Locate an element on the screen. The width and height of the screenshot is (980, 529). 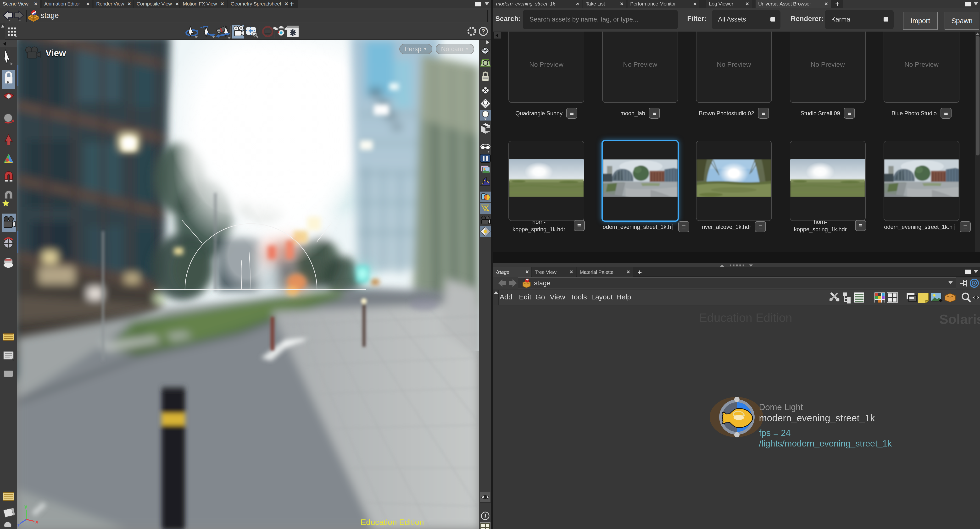
svg-text: y is located at coordinates (26, 507).